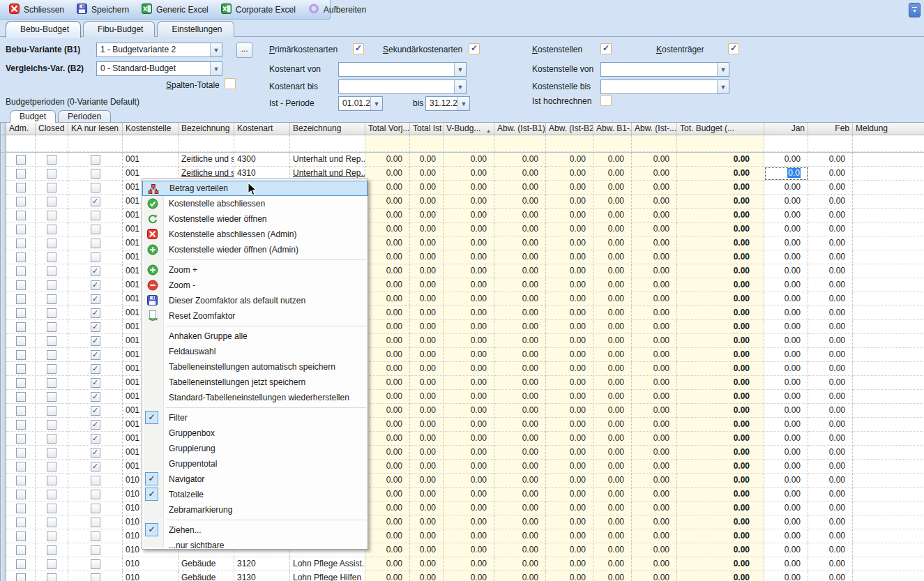  Describe the element at coordinates (361, 103) in the screenshot. I see `ist-periode-von-combo: 01.01.2021 ▼` at that location.